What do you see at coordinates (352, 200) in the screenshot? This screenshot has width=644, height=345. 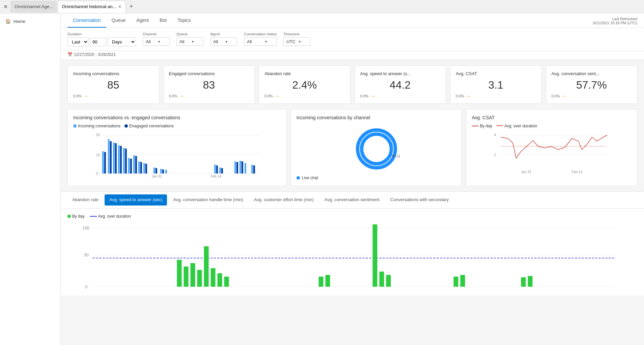 I see `bottom-tab-sentiment: Avg. conversation sentiment` at bounding box center [352, 200].